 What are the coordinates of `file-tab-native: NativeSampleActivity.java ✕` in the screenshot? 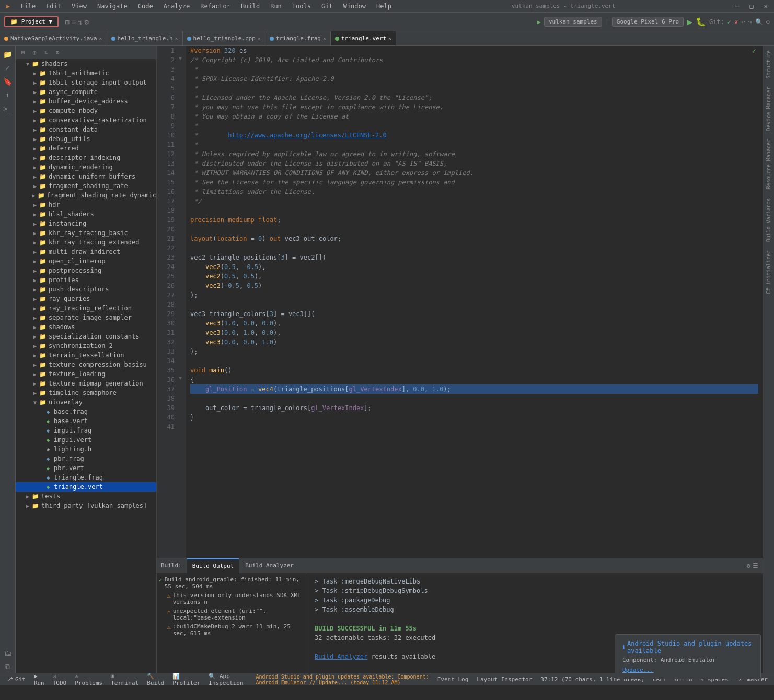 It's located at (53, 39).